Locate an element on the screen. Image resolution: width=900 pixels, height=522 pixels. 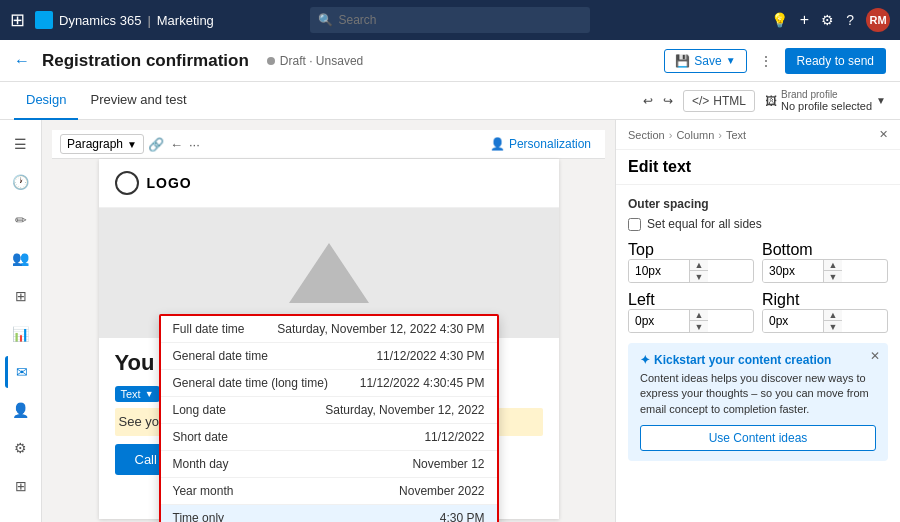
left-down-arrow: ▼ is located at coordinates (699, 326).